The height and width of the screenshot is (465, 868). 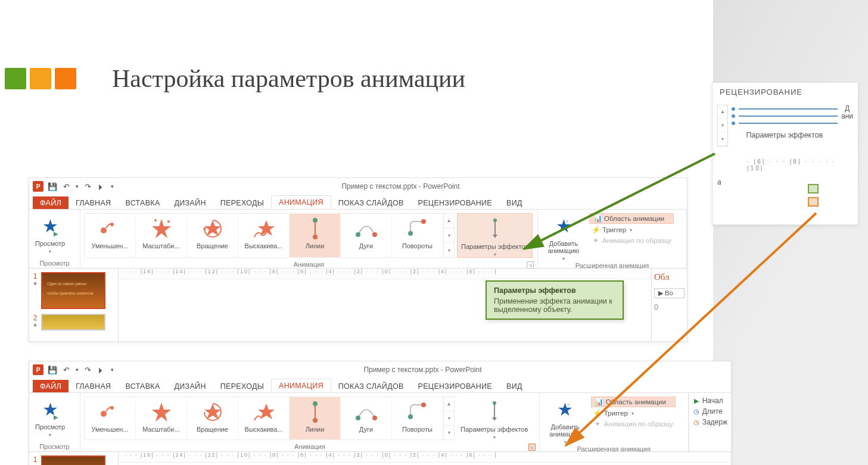 What do you see at coordinates (761, 92) in the screenshot?
I see `zoom-tab-review: РЕЦЕНЗИРОВАНИЕ` at bounding box center [761, 92].